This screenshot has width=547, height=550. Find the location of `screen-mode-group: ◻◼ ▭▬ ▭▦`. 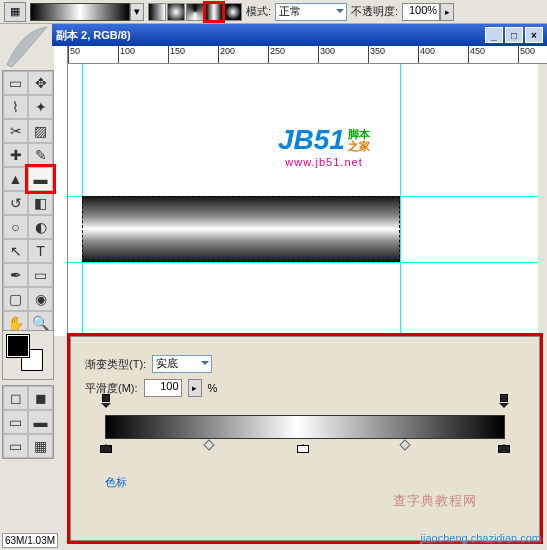

screen-mode-group: ◻◼ ▭▬ ▭▦ is located at coordinates (28, 422).